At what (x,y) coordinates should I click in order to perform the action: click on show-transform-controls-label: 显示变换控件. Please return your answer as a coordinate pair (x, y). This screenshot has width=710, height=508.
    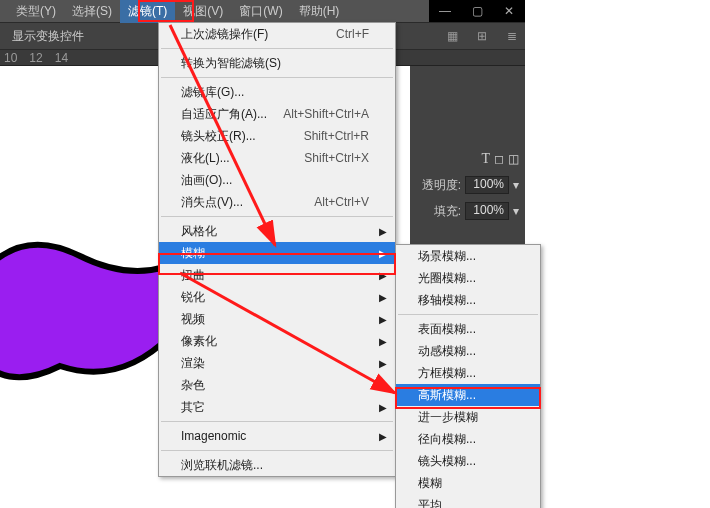
    Looking at the image, I should click on (48, 36).